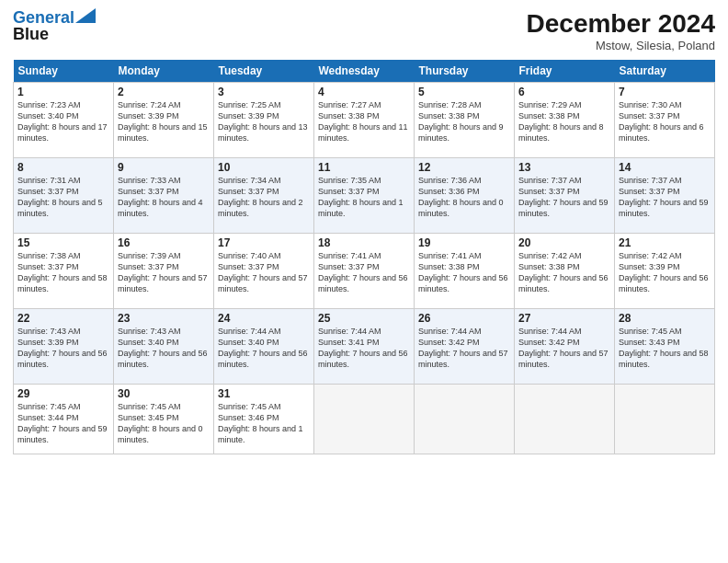  I want to click on calendar-cell: 5 Sunrise: 7:28 AM Sunset: 3:38 PM Dayli…, so click(465, 121).